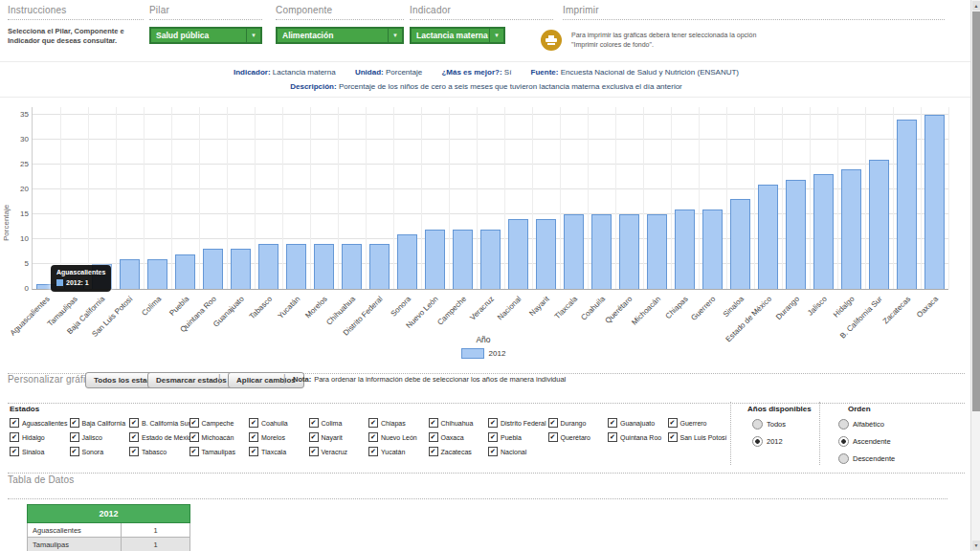 Image resolution: width=980 pixels, height=551 pixels. I want to click on orden-option-descendente: Descendente, so click(867, 459).